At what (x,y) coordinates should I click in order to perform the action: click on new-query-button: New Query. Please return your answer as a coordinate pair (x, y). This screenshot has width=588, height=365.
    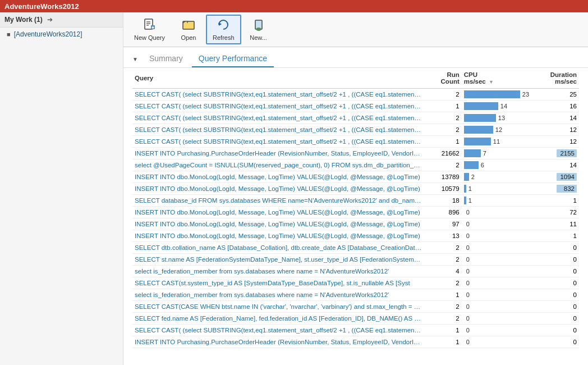
    Looking at the image, I should click on (149, 29).